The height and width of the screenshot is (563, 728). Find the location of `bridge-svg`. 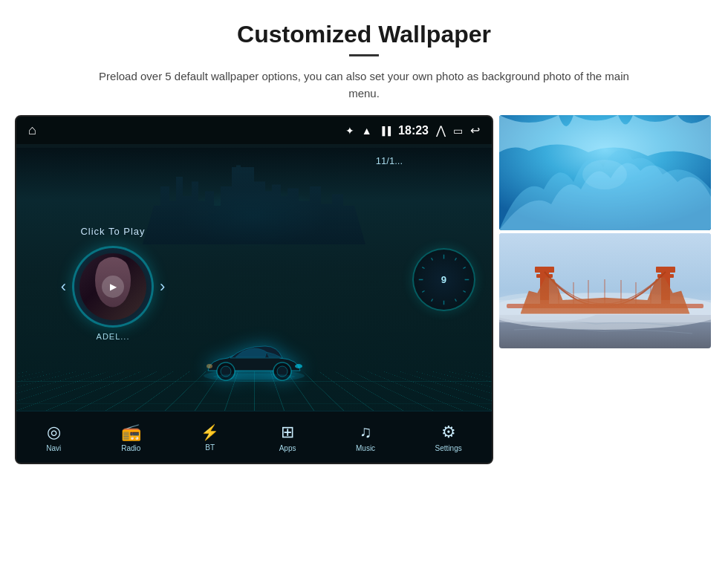

bridge-svg is located at coordinates (605, 291).